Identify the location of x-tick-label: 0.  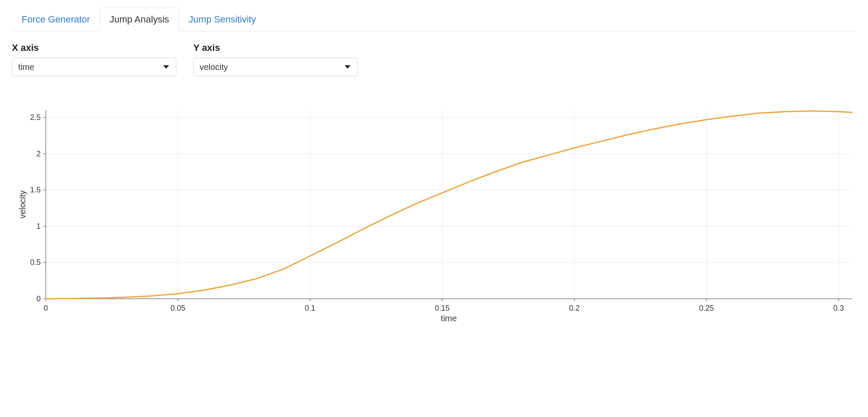
(46, 308).